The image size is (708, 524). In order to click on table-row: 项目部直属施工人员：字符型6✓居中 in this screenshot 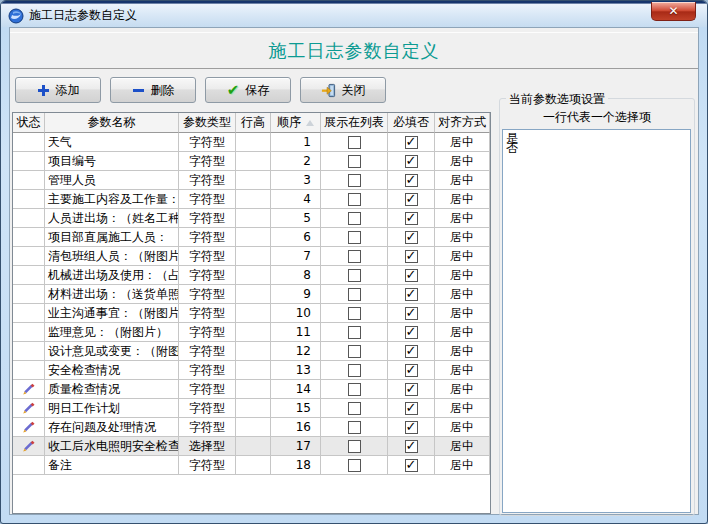, I will do `click(252, 238)`.